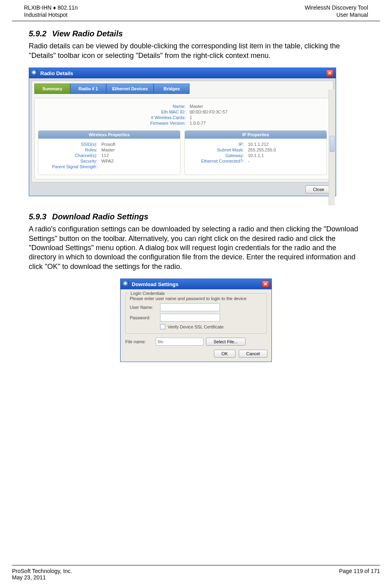 The height and width of the screenshot is (587, 392). Describe the element at coordinates (38, 34) in the screenshot. I see `section-592-num: 5.9.2` at that location.